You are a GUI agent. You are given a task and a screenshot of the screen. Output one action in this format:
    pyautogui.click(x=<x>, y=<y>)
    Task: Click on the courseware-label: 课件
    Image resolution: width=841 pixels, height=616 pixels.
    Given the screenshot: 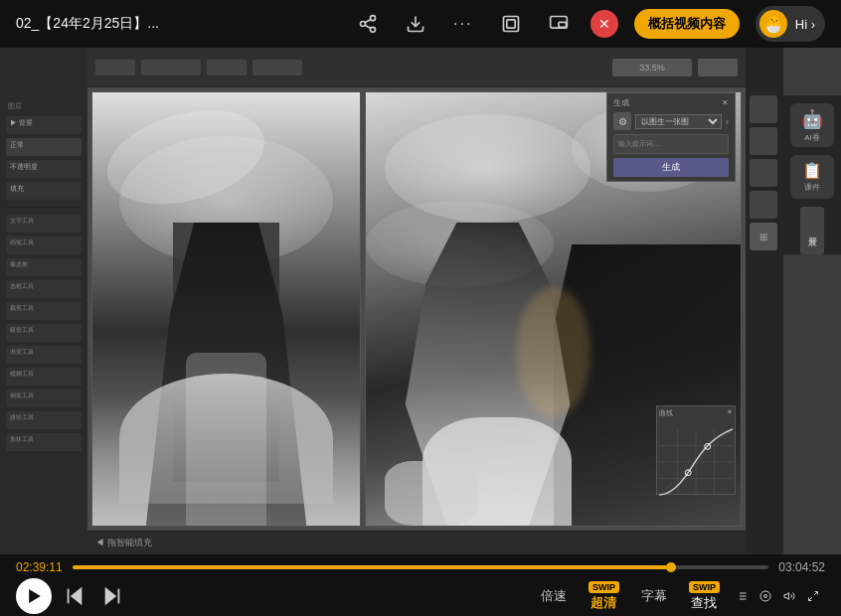 What is the action you would take?
    pyautogui.click(x=812, y=187)
    